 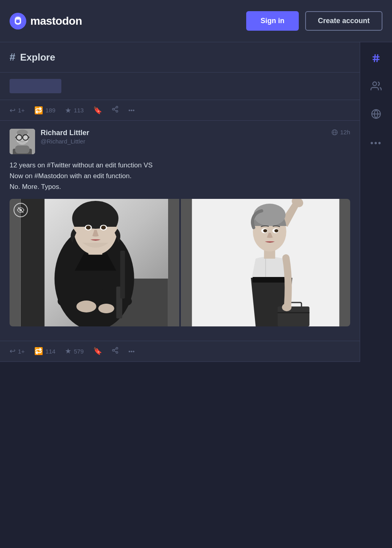 I want to click on reply-icon: ↩, so click(x=13, y=110).